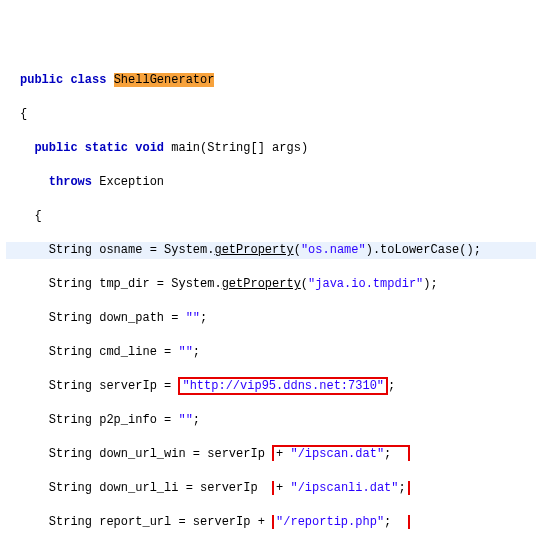  What do you see at coordinates (240, 148) in the screenshot?
I see `method-sig: main(String[] args)` at bounding box center [240, 148].